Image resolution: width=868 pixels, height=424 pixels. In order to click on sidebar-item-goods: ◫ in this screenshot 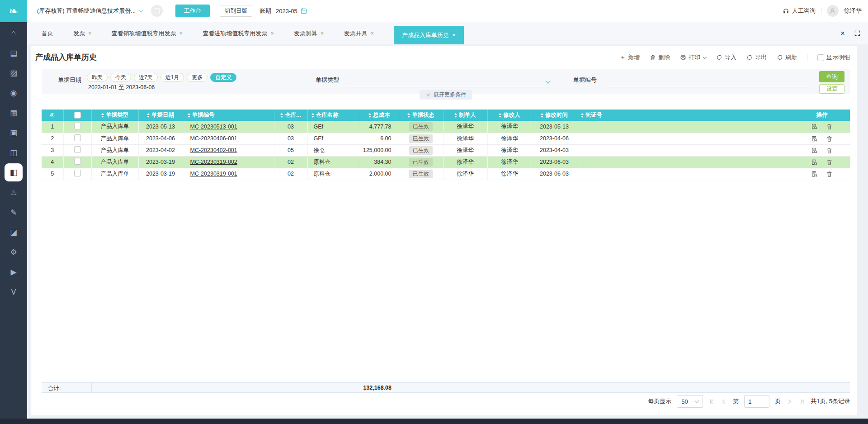, I will do `click(14, 152)`.